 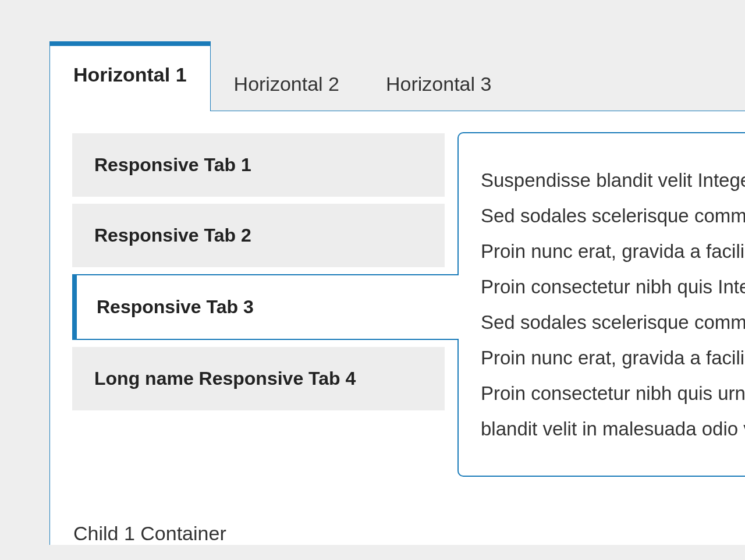 I want to click on tab-horizontal-3: Horizontal 3, so click(x=439, y=83).